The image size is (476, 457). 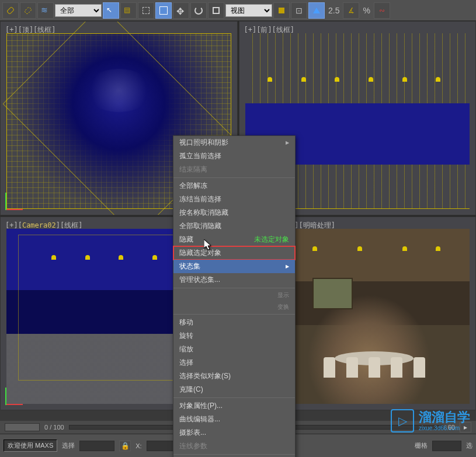 What do you see at coordinates (270, 30) in the screenshot?
I see `viewport-front-label: [+][前][线框]` at bounding box center [270, 30].